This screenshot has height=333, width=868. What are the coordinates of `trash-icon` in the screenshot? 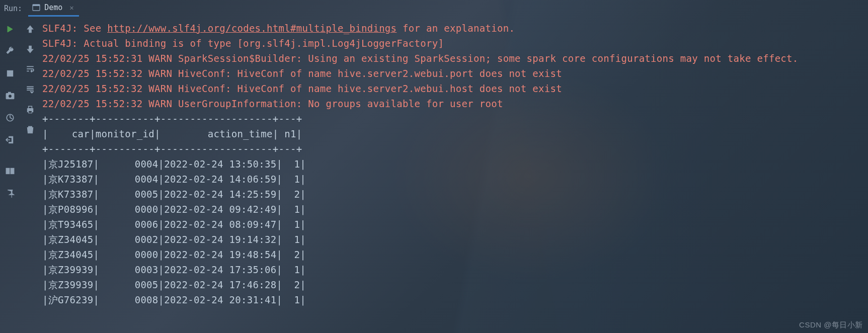 It's located at (30, 130).